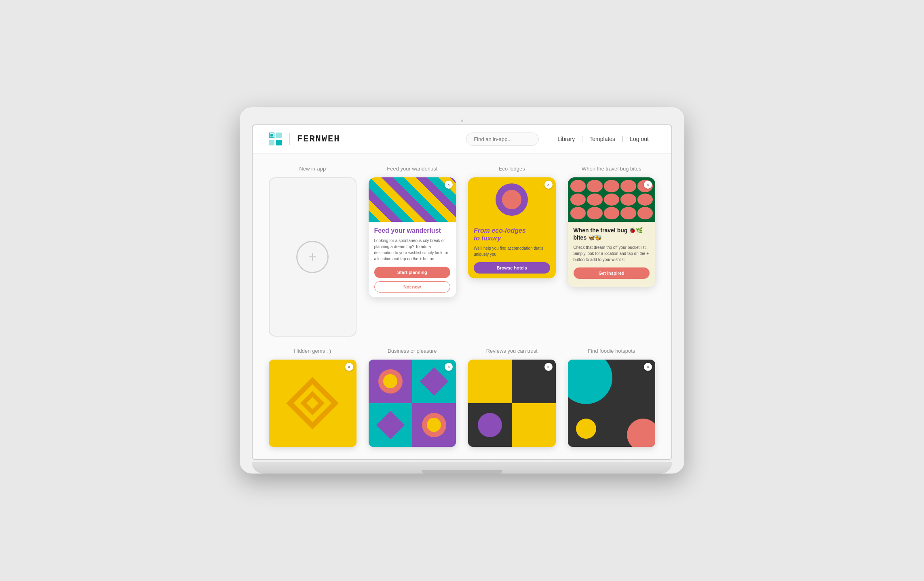 The width and height of the screenshot is (924, 581). I want to click on rev-quadrant1, so click(490, 381).